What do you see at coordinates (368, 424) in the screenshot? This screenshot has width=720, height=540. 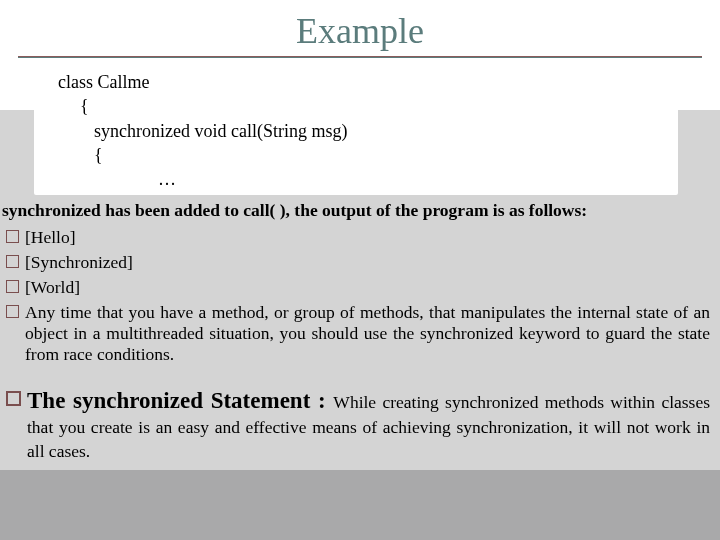 I see `statement-text: The synchronized Statement : While creat…` at bounding box center [368, 424].